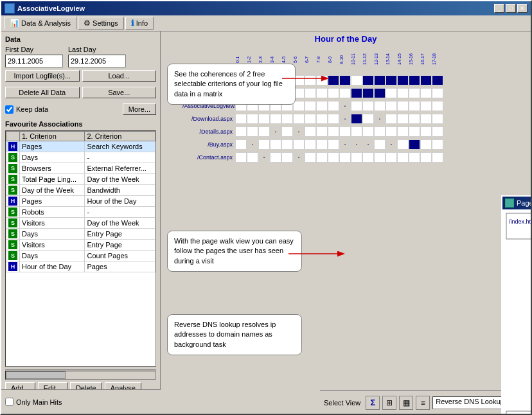 The image size is (532, 415). What do you see at coordinates (229, 84) in the screenshot?
I see `tooltip-coherences-text: See the coherences of 2 free selectable …` at bounding box center [229, 84].